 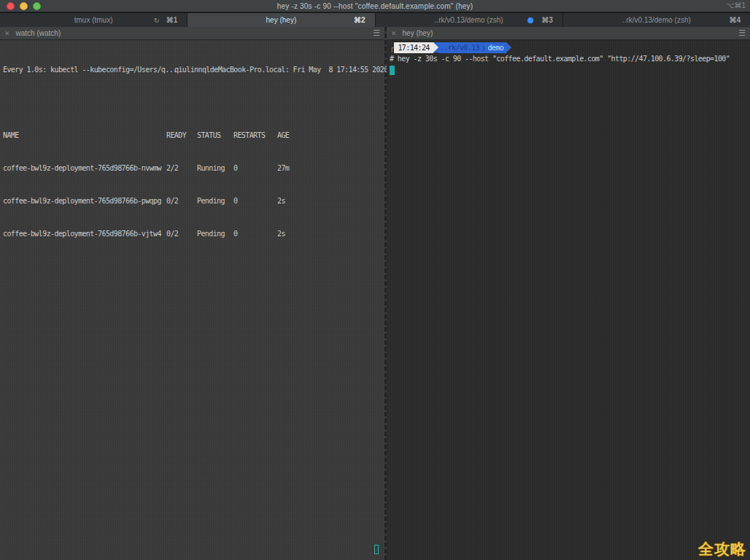 I want to click on table-row: coffee-bwl9z-deployment-765d98766b-nvwmw…, so click(x=194, y=168).